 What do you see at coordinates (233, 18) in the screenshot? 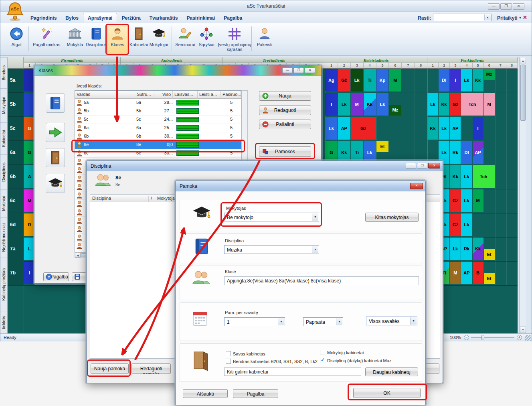
I see `menu-tab-pagalba: Pagalba` at bounding box center [233, 18].